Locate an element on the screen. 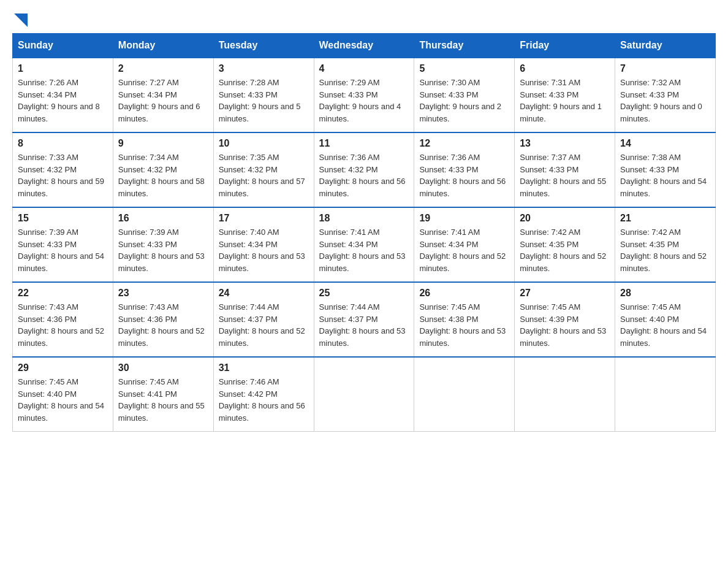  day-info: Sunrise: 7:38 AM Sunset: 4:33 PM Dayligh… is located at coordinates (665, 175).